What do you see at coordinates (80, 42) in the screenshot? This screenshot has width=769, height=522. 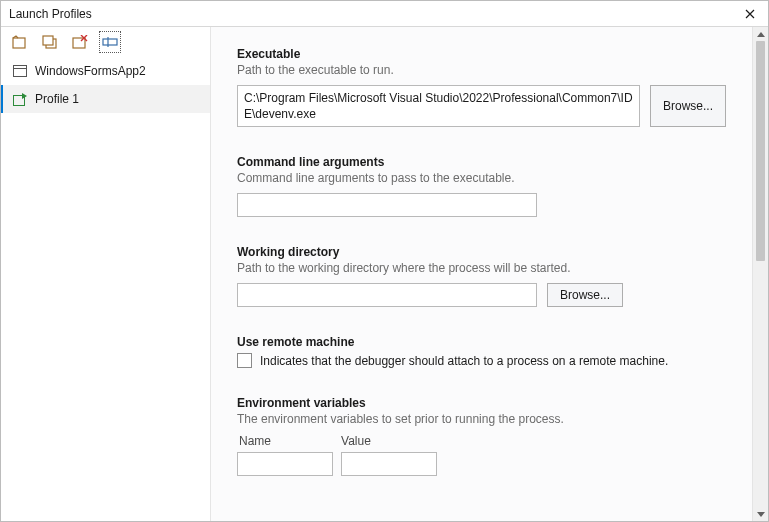 I see `delete-profile-icon` at bounding box center [80, 42].